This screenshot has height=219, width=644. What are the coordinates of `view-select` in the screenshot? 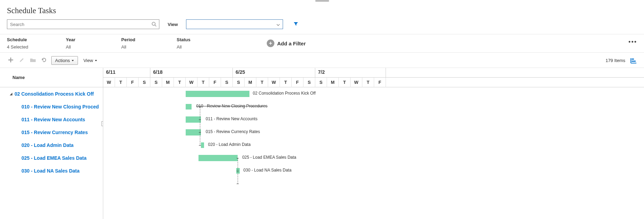 It's located at (235, 24).